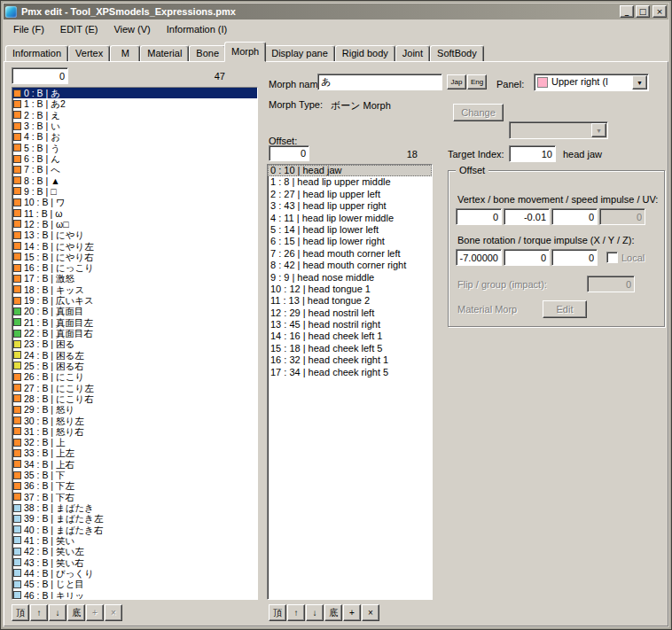 Image resolution: width=672 pixels, height=630 pixels. Describe the element at coordinates (352, 613) in the screenshot. I see `list-toolbar-button: +` at that location.